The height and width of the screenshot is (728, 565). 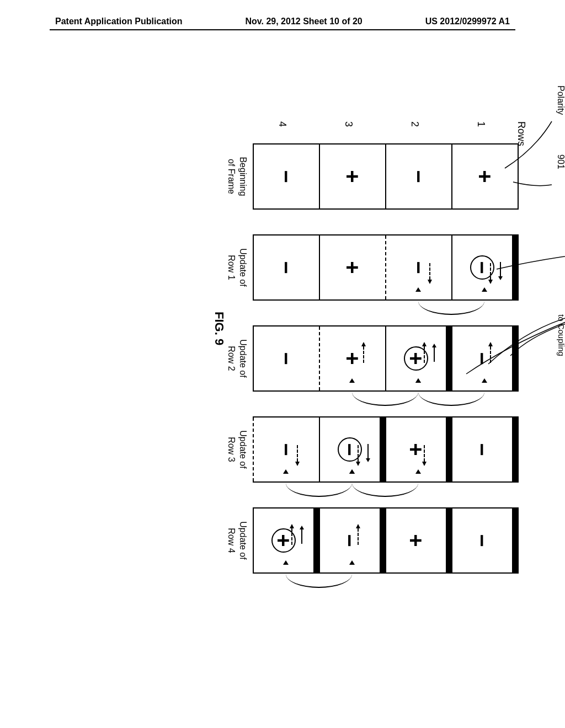 I want to click on rows-axis-label: Rows, so click(x=521, y=133).